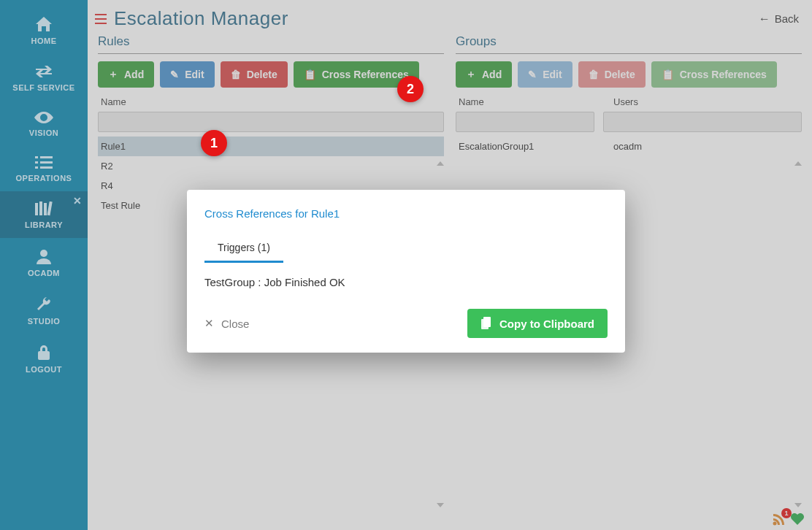 This screenshot has height=530, width=812. What do you see at coordinates (214, 143) in the screenshot?
I see `callout-1: 1` at bounding box center [214, 143].